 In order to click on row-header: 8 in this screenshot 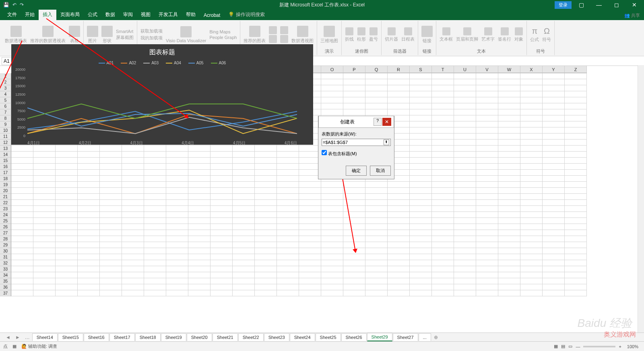, I will do `click(6, 118)`.